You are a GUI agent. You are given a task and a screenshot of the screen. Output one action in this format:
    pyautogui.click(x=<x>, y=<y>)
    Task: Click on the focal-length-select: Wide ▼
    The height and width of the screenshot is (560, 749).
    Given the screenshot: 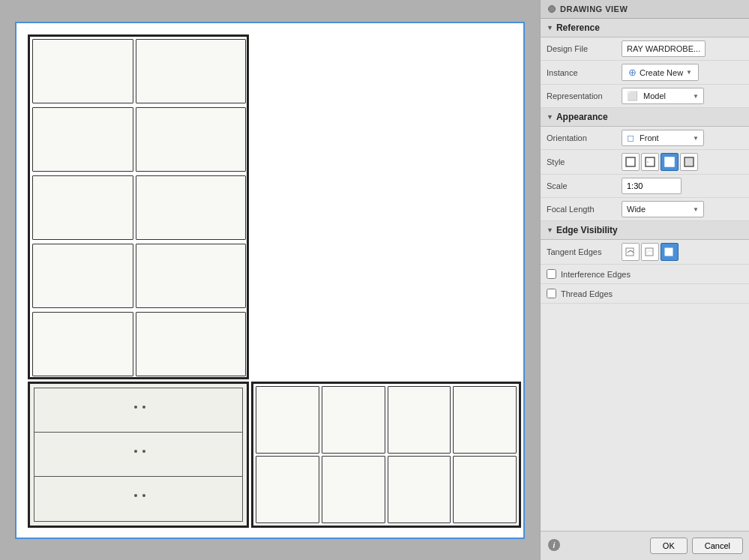 What is the action you would take?
    pyautogui.click(x=663, y=209)
    